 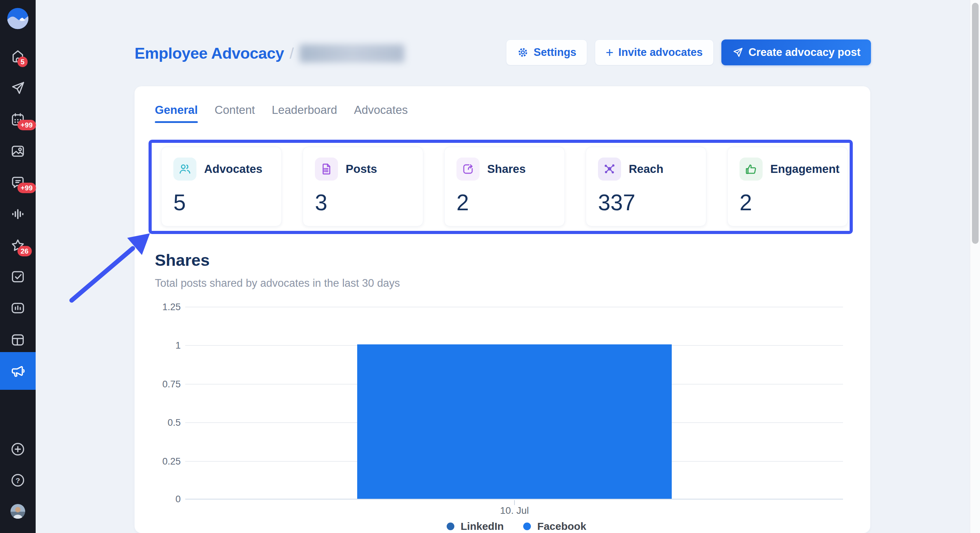 I want to click on stat-card-posts: Posts 3, so click(x=363, y=186).